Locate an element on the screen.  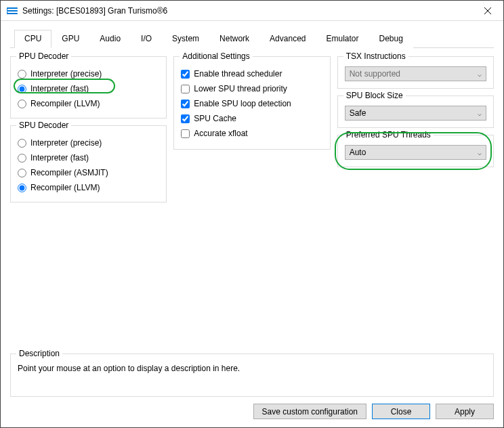
ppu-radio-precise is located at coordinates (22, 74).